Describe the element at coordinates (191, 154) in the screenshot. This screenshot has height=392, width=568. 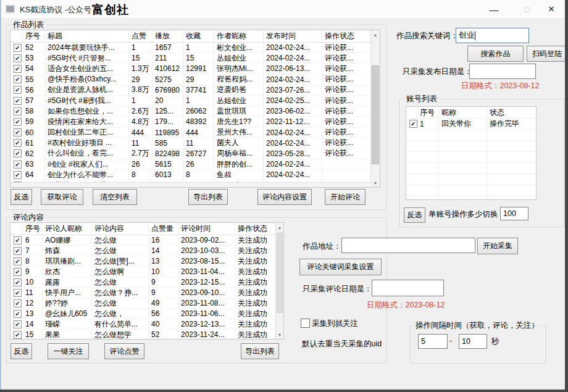
I see `table-row: ✔62什么叫创业，看完...2.7万82249826727周杨幸福...2023…` at that location.